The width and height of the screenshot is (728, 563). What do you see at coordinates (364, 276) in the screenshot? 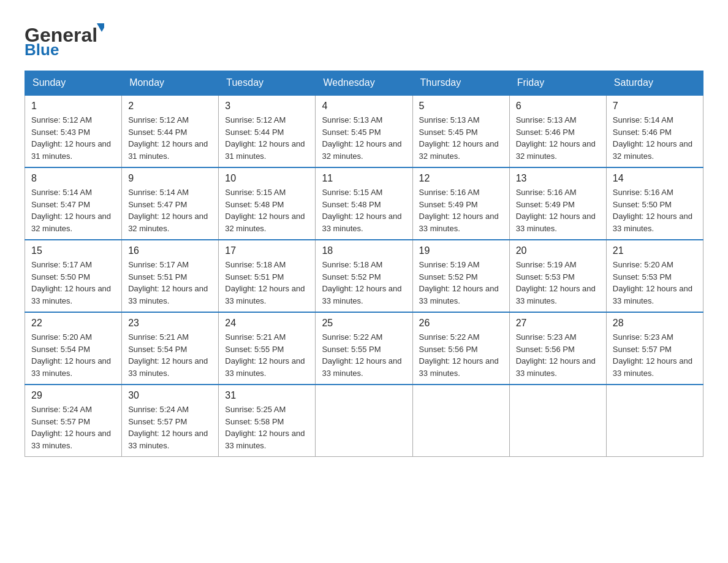
I see `calendar-week-row: 15 Sunrise: 5:17 AM Sunset: 5:50 PM Dayl…` at bounding box center [364, 276].